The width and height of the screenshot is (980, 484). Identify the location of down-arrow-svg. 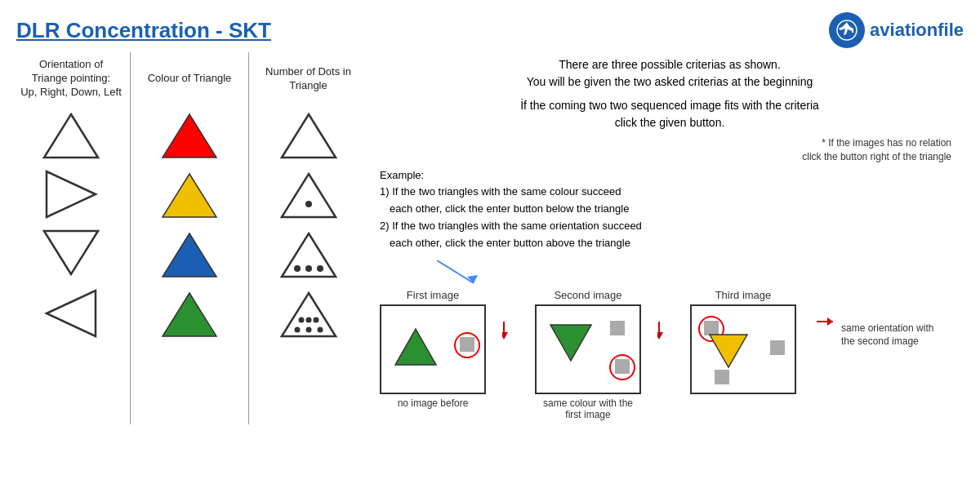
(461, 273).